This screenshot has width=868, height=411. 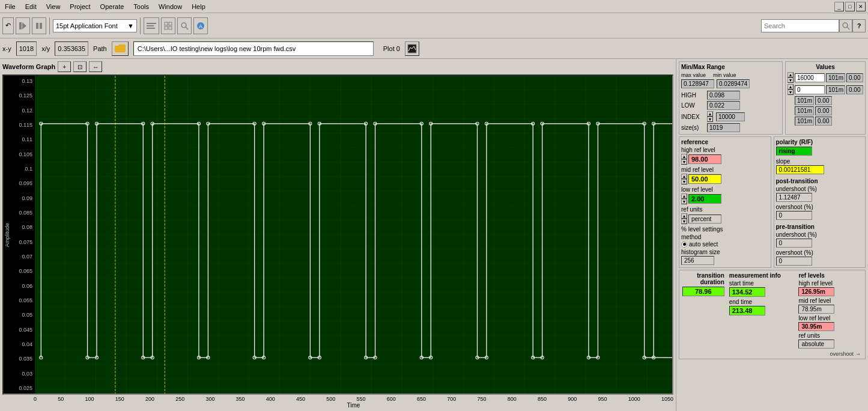 I want to click on search-input, so click(x=800, y=26).